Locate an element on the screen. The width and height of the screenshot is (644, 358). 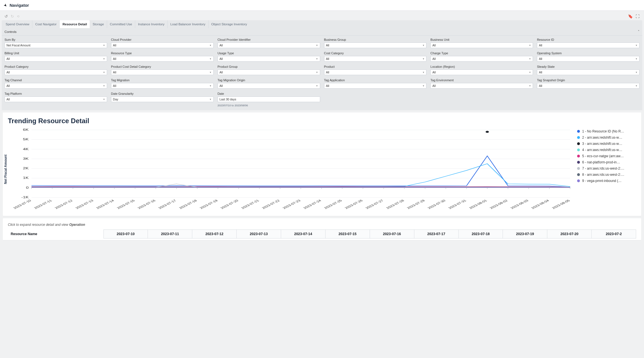
tab-instance-inventory: Instance Inventory is located at coordinates (151, 24).